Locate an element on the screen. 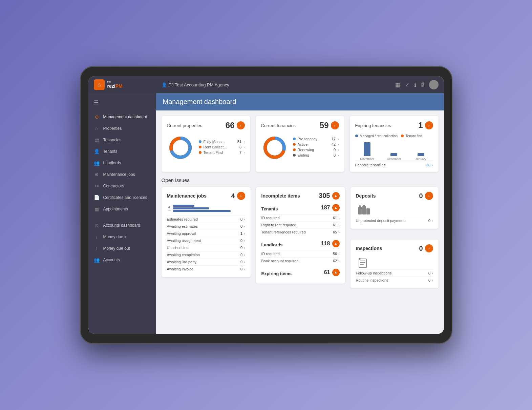 The width and height of the screenshot is (532, 410). tenancies-arrow-btn: › is located at coordinates (335, 125).